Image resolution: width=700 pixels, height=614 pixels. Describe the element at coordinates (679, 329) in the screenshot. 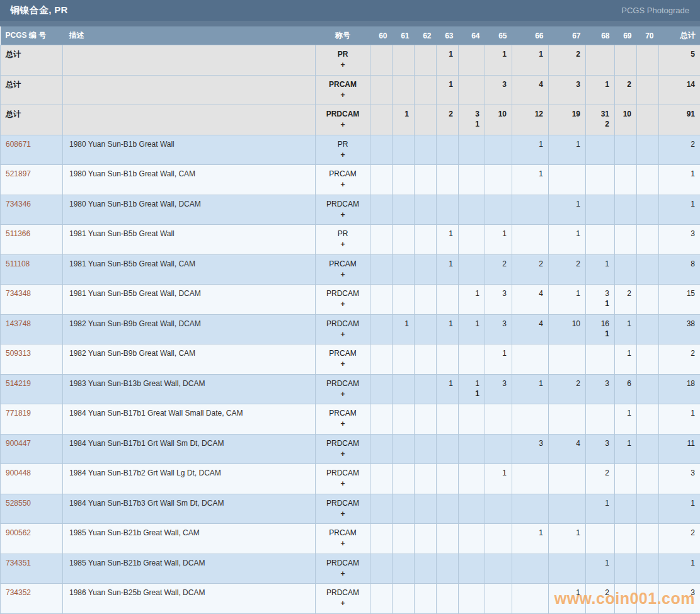

I see `row-total-cell: 38` at that location.